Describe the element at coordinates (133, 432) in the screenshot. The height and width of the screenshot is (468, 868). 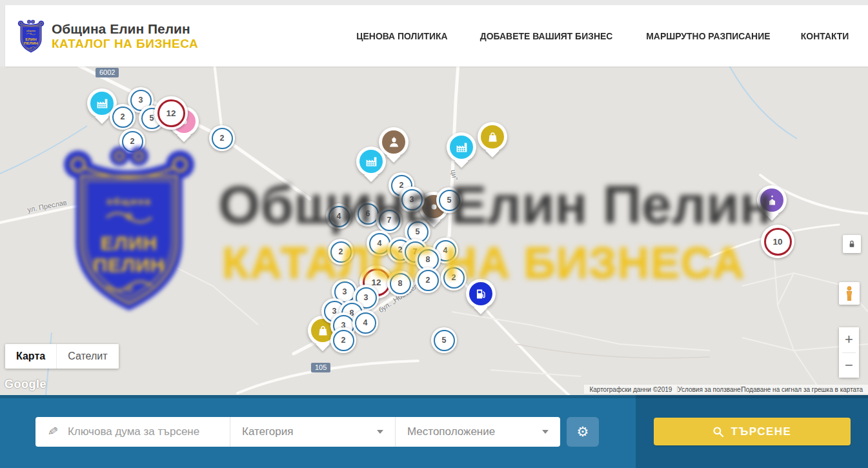
I see `keyword-field-wrap: ✎` at that location.